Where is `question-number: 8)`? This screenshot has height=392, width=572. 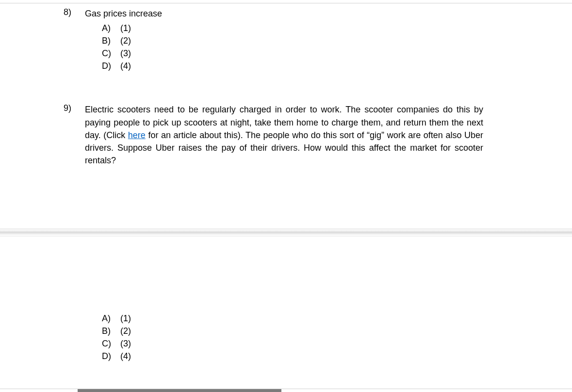 question-number: 8) is located at coordinates (74, 13).